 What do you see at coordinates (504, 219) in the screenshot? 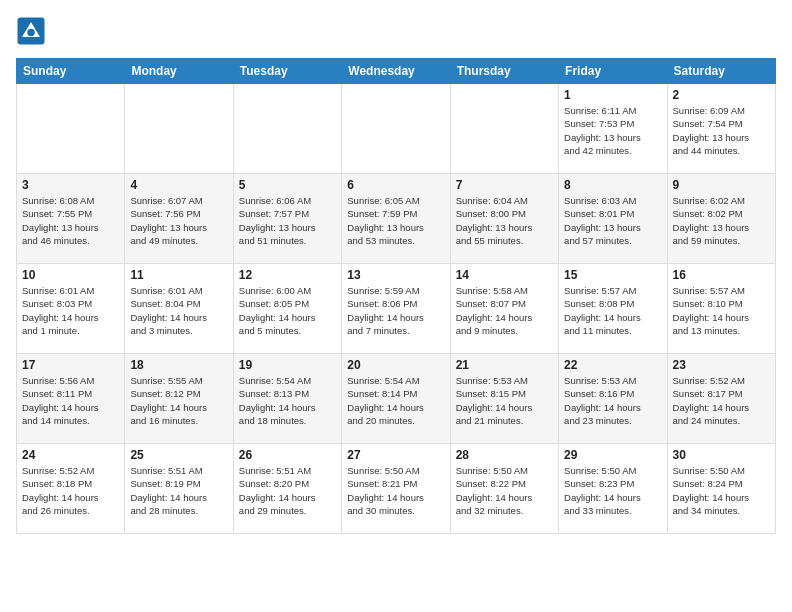
I see `calendar-cell: 7Sunrise: 6:04 AM Sunset: 8:00 PM Daylig…` at bounding box center [504, 219].